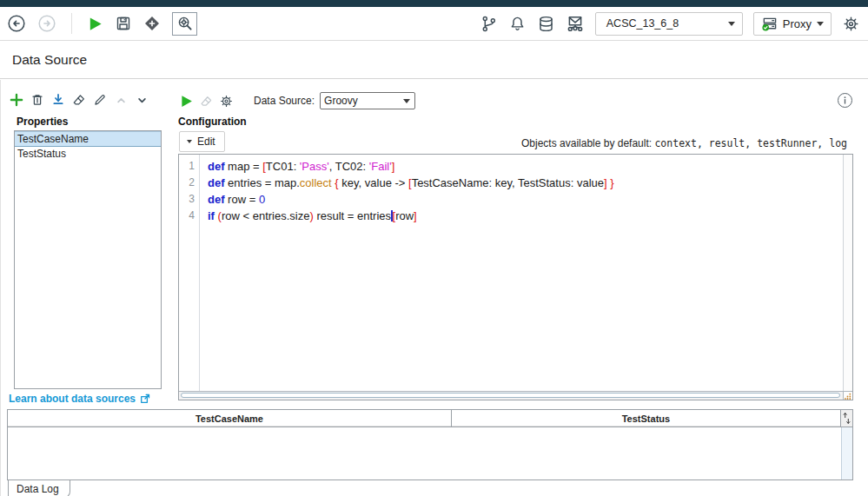 This screenshot has width=868, height=496. I want to click on proxy-server-icon, so click(770, 24).